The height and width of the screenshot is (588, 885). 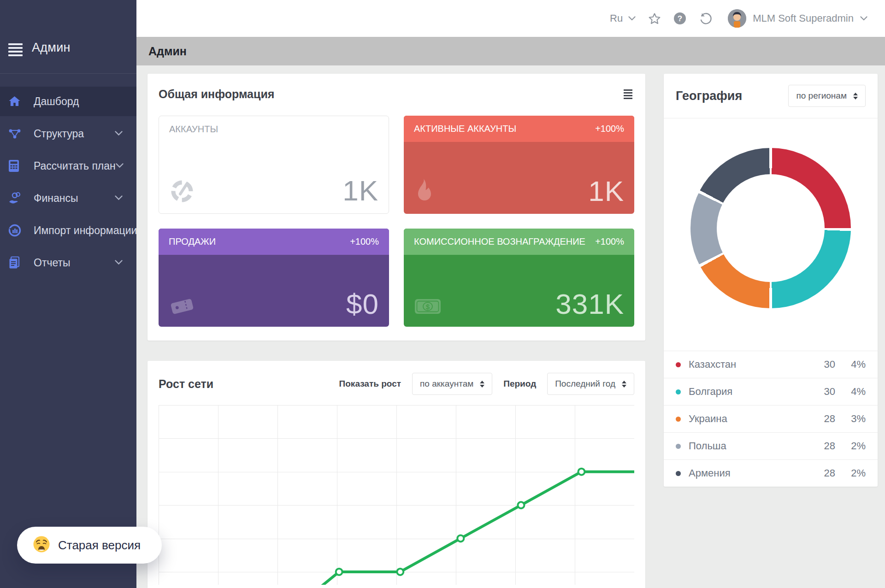 What do you see at coordinates (590, 304) in the screenshot?
I see `tile-value: 331K` at bounding box center [590, 304].